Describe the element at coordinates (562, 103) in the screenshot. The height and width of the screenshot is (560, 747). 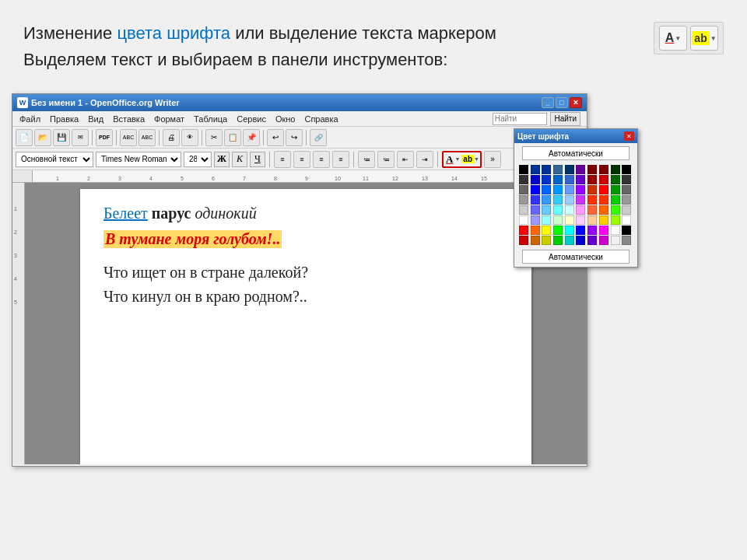
I see `maximize-button: □` at that location.